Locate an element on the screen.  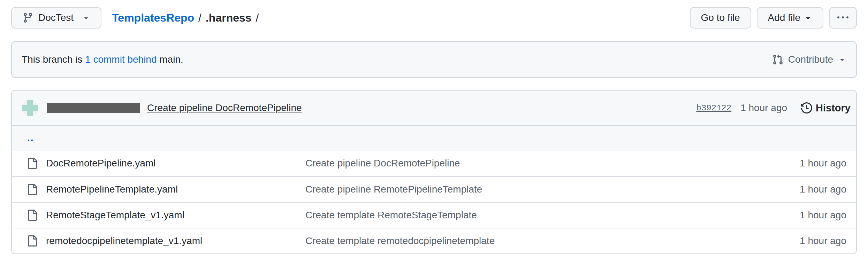
git-pull-request-icon is located at coordinates (778, 60).